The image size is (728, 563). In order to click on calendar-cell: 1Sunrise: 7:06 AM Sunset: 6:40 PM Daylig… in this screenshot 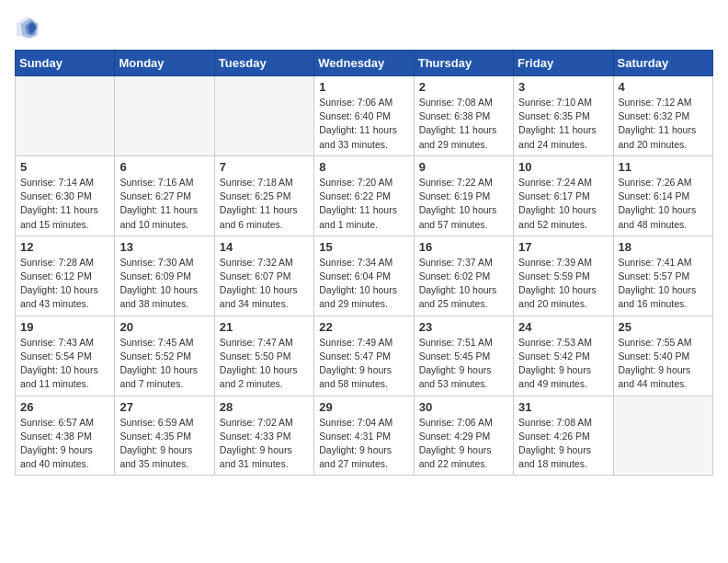, I will do `click(364, 116)`.